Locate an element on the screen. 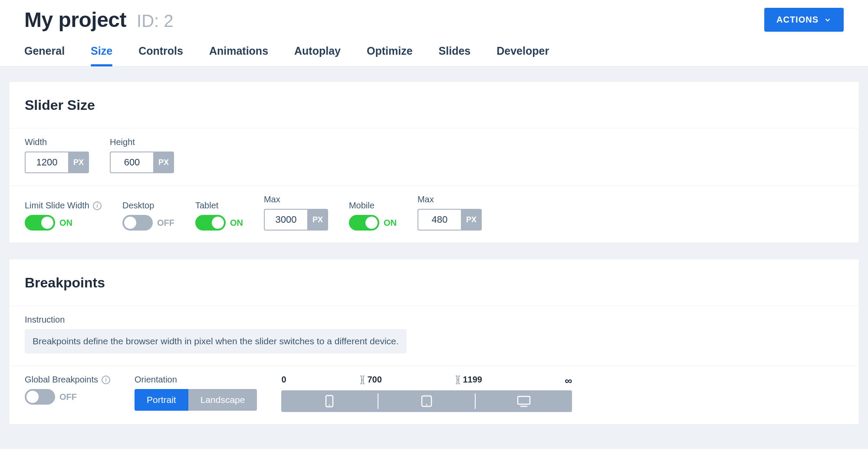 This screenshot has height=455, width=868. desktop-icon is located at coordinates (524, 401).